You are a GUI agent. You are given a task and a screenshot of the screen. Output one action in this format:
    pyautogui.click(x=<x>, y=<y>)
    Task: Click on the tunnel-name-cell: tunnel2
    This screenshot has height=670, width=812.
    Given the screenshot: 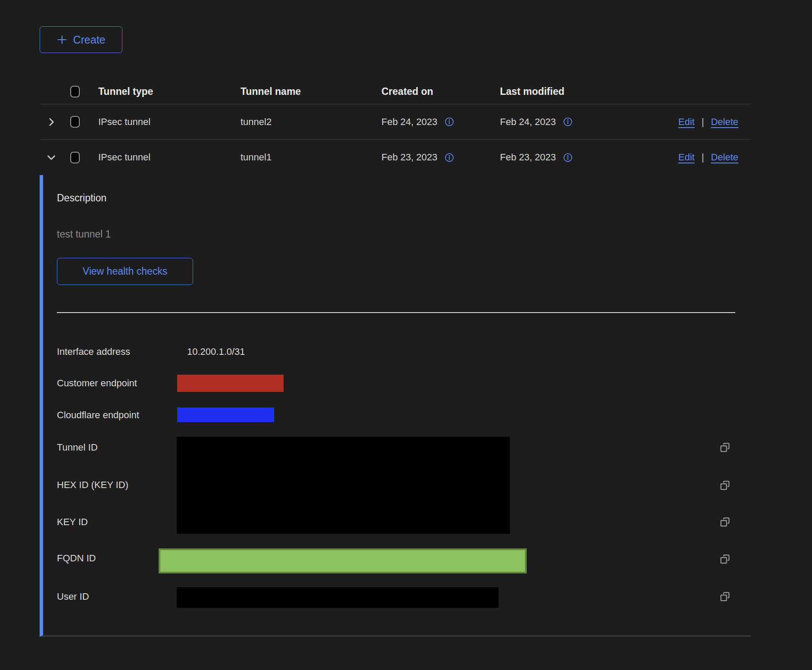 What is the action you would take?
    pyautogui.click(x=311, y=122)
    